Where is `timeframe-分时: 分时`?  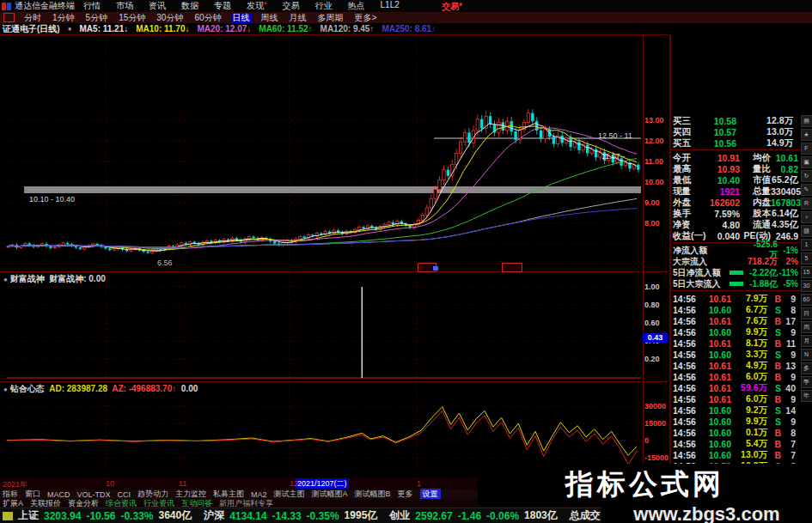 timeframe-分时: 分时 is located at coordinates (33, 18).